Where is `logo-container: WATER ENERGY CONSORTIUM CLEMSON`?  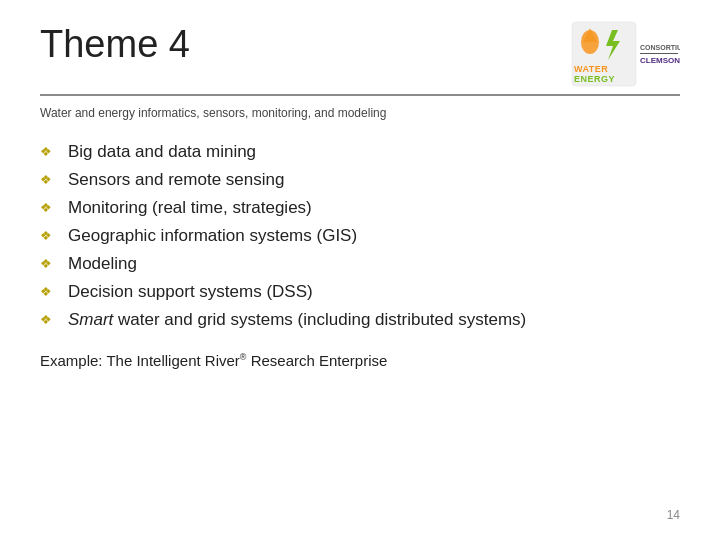 logo-container: WATER ENERGY CONSORTIUM CLEMSON is located at coordinates (625, 54).